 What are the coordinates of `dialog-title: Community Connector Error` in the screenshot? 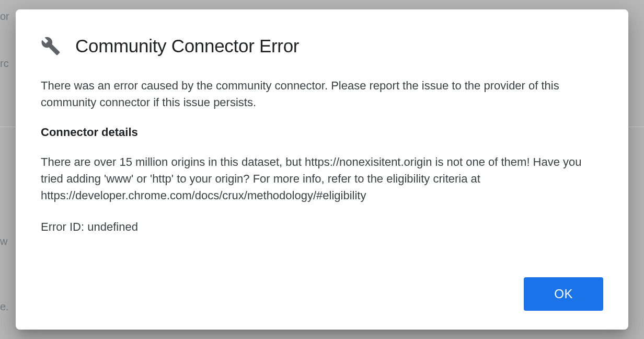 It's located at (187, 46).